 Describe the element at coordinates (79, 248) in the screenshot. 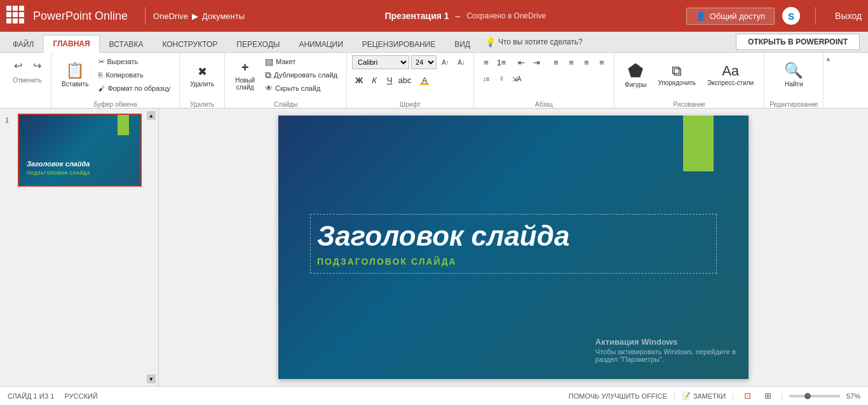

I see `slides-panel: ▲ 1 Заголовок слайда ПОДЗАГОЛОВОК СЛАЙДА…` at that location.